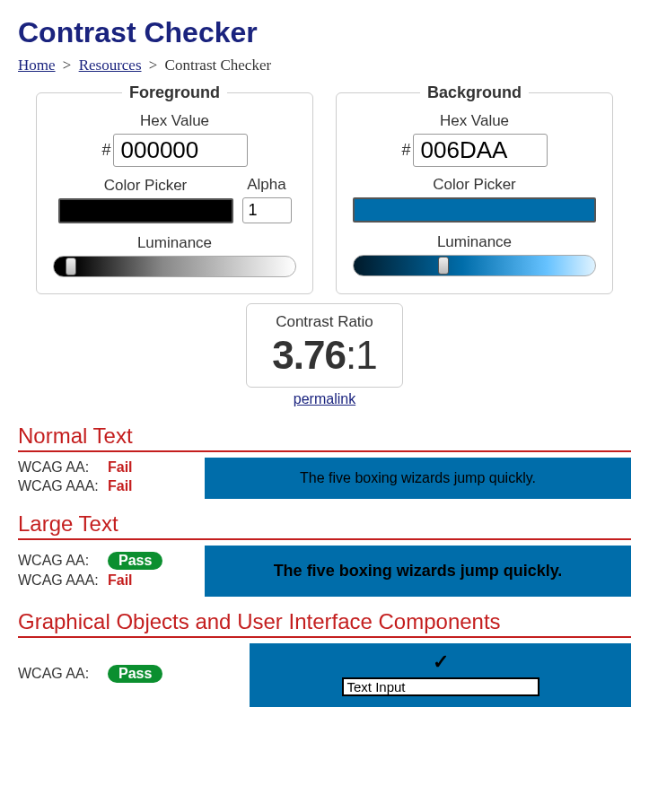 The image size is (649, 812). I want to click on fg-alpha-input, so click(267, 210).